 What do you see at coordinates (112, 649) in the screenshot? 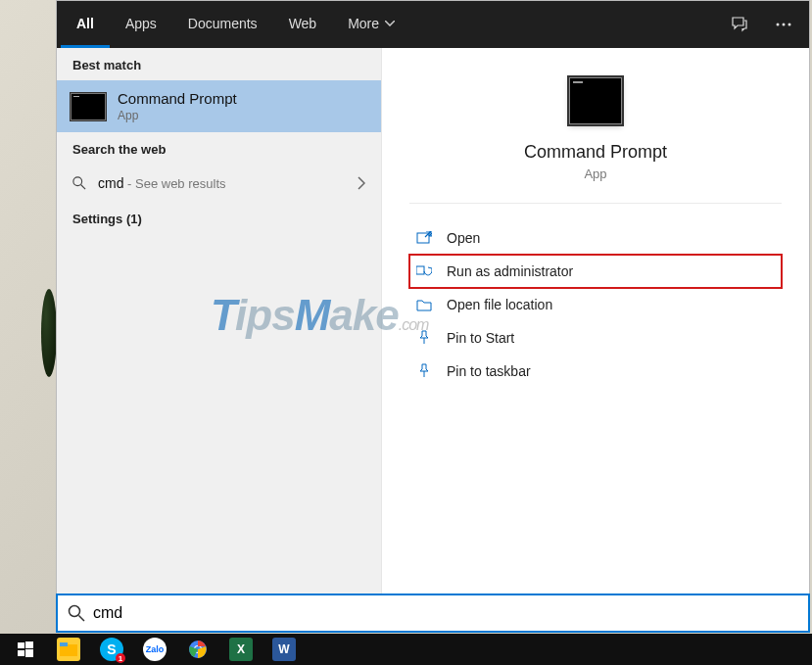
I see `taskbar-skype: S1` at bounding box center [112, 649].